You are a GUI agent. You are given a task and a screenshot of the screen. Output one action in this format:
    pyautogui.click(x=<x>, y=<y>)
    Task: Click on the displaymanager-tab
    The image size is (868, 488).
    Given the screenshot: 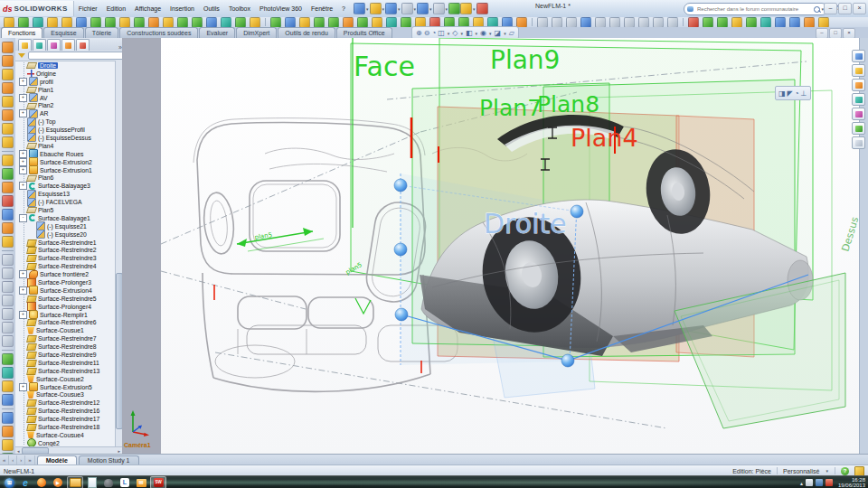 What is the action you would take?
    pyautogui.click(x=83, y=45)
    